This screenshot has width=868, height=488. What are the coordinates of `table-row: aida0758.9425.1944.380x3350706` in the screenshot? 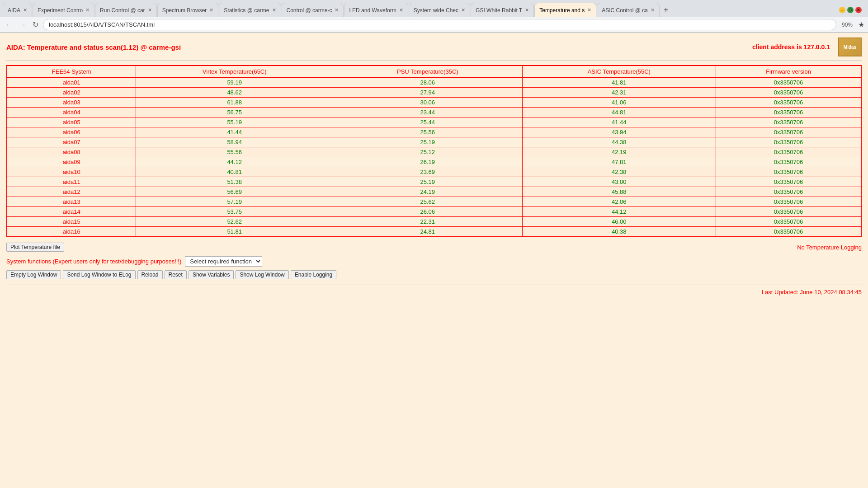 It's located at (434, 142).